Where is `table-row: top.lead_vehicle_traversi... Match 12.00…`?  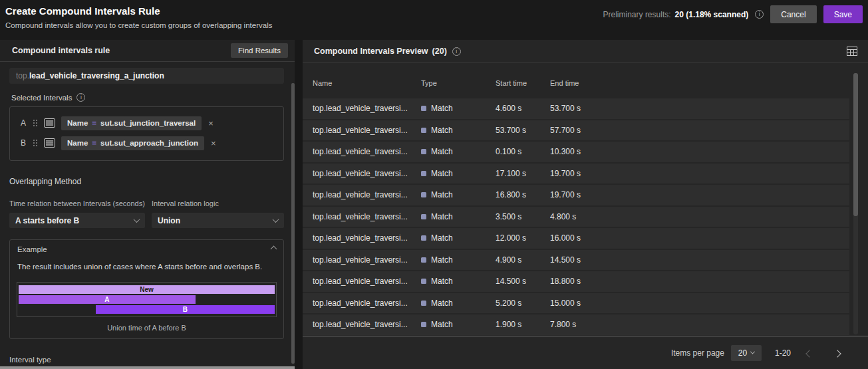 table-row: top.lead_vehicle_traversi... Match 12.00… is located at coordinates (576, 238).